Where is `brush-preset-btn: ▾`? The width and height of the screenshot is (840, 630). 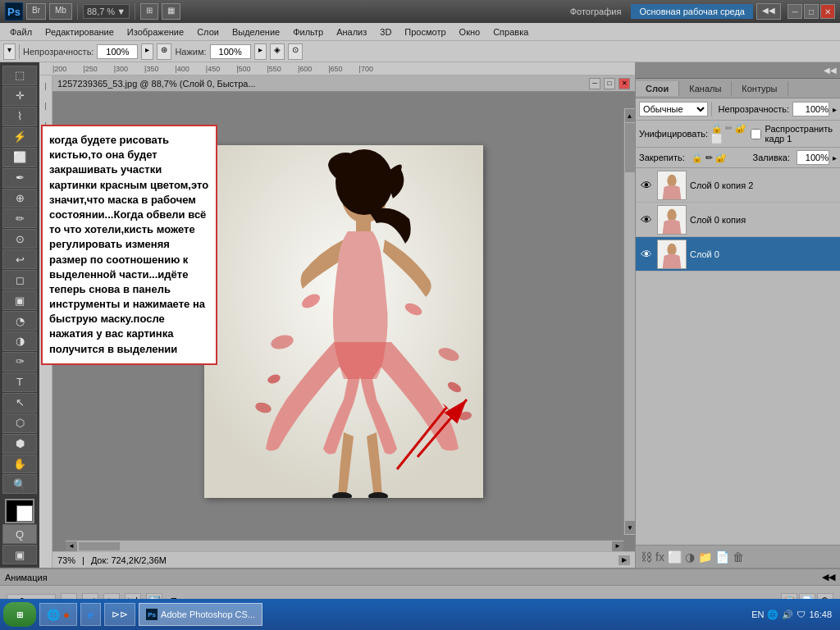 brush-preset-btn: ▾ is located at coordinates (10, 52).